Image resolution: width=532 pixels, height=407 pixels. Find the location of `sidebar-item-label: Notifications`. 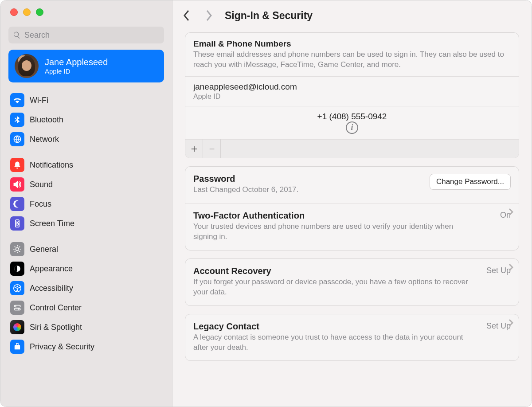

sidebar-item-label: Notifications is located at coordinates (51, 165).